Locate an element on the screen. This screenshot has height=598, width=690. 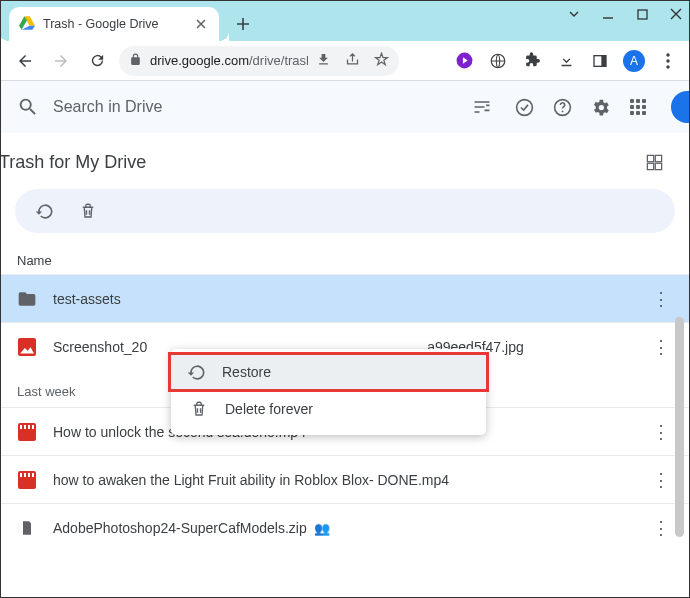
globe-extension-icon is located at coordinates (498, 61).